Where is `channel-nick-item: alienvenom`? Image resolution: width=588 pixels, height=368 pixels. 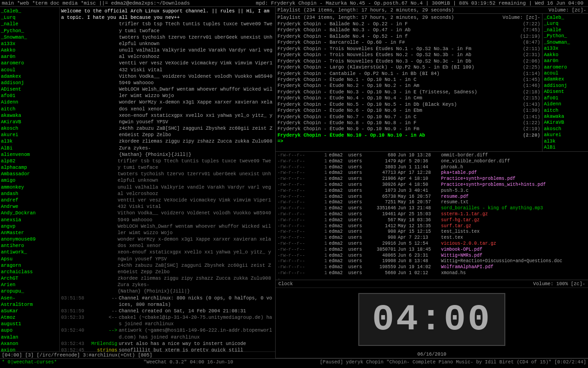
channel-nick-item: alienvenom is located at coordinates (565, 151).